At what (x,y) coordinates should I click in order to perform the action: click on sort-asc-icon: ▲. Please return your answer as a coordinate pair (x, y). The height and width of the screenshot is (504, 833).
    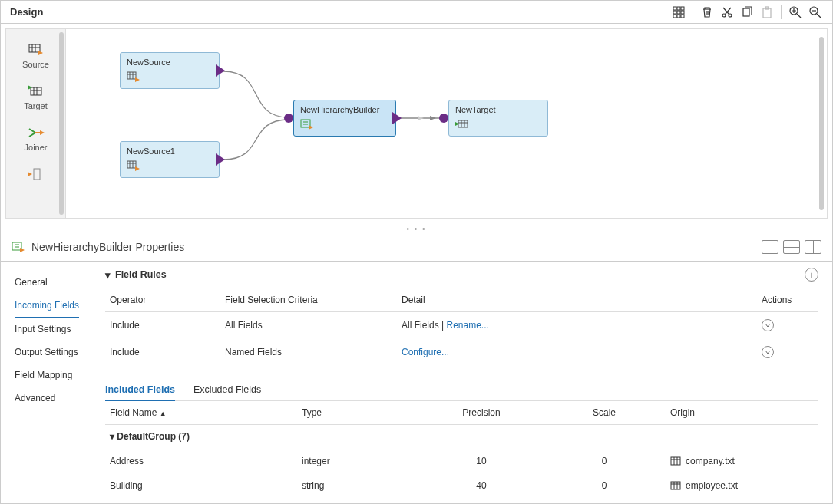
    Looking at the image, I should click on (163, 413).